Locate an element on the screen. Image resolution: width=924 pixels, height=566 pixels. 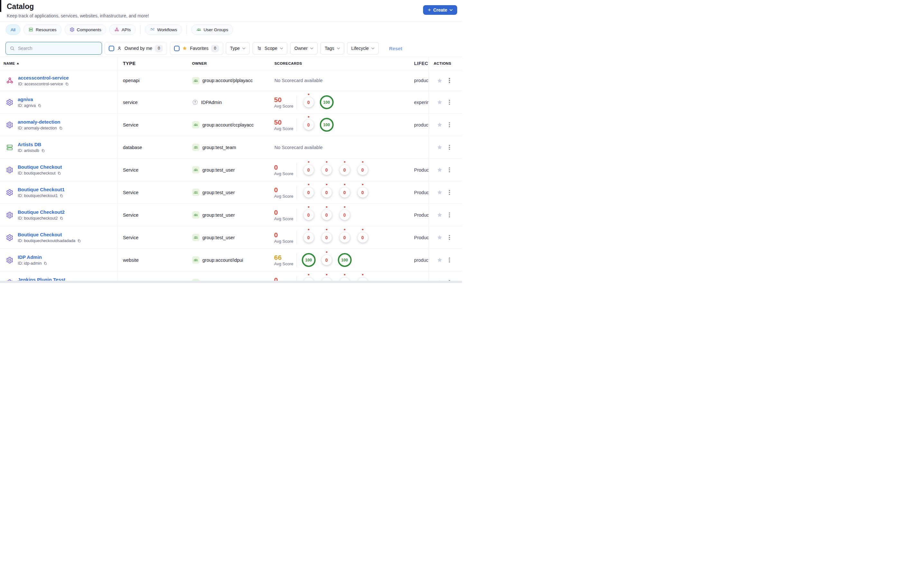
entity-name-link: accesscontrol-service is located at coordinates (44, 78).